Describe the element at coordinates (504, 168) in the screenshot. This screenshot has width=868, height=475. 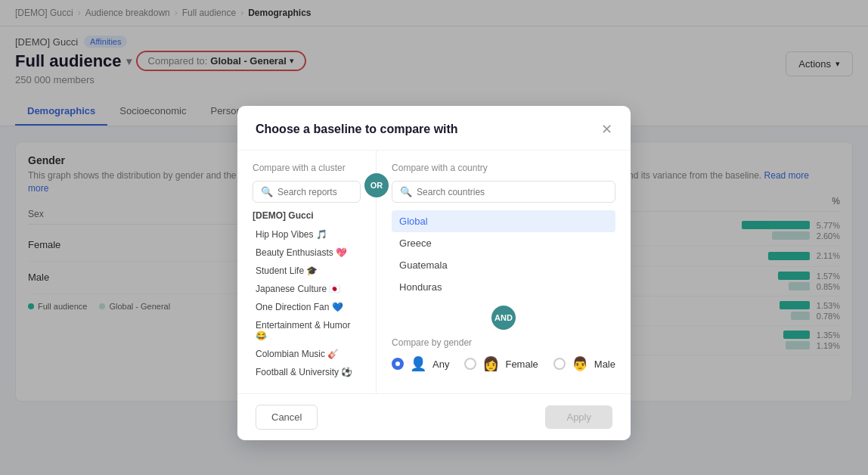
I see `country-section-title: Compare with a country` at that location.